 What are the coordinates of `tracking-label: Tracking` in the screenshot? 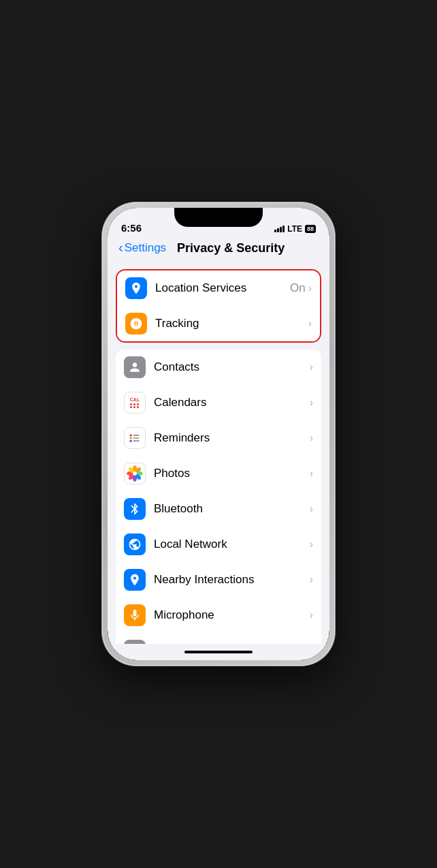 It's located at (231, 324).